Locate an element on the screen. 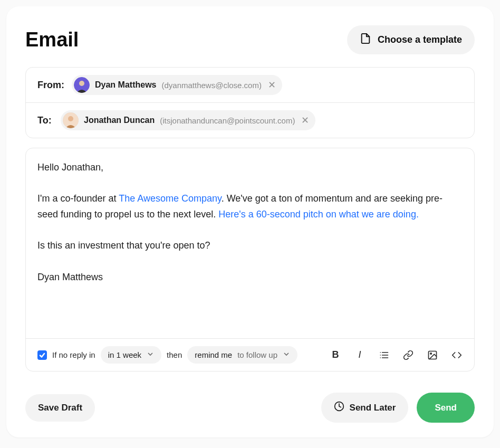 This screenshot has height=448, width=500. address-block: From: Dyan Matthews (dyanmatthews@close.… is located at coordinates (250, 102).